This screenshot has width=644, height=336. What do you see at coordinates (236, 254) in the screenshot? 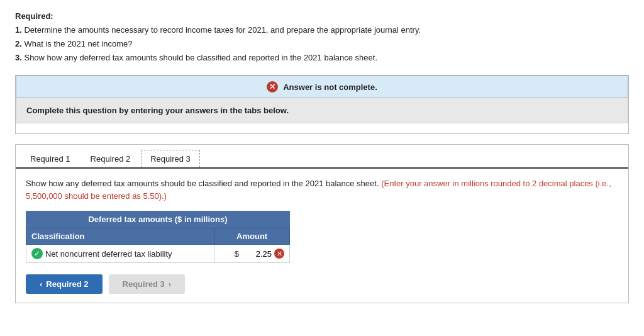
I see `dollar-sign: $` at bounding box center [236, 254].